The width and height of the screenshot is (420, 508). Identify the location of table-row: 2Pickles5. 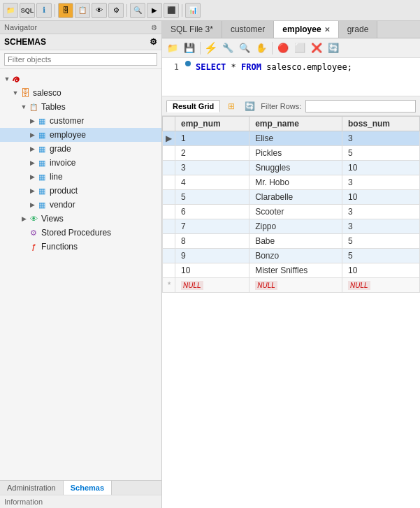
(291, 154).